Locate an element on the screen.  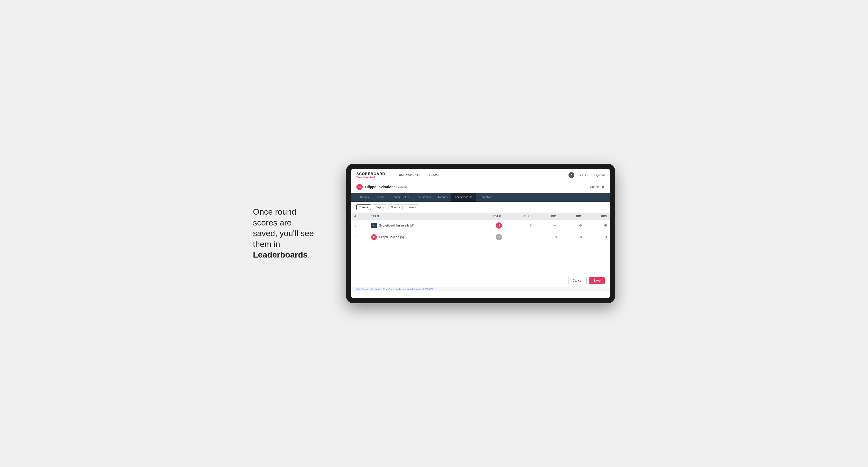
table-row: 1SUScoreboard University [A]-5F-4+5-6 is located at coordinates (480, 226).